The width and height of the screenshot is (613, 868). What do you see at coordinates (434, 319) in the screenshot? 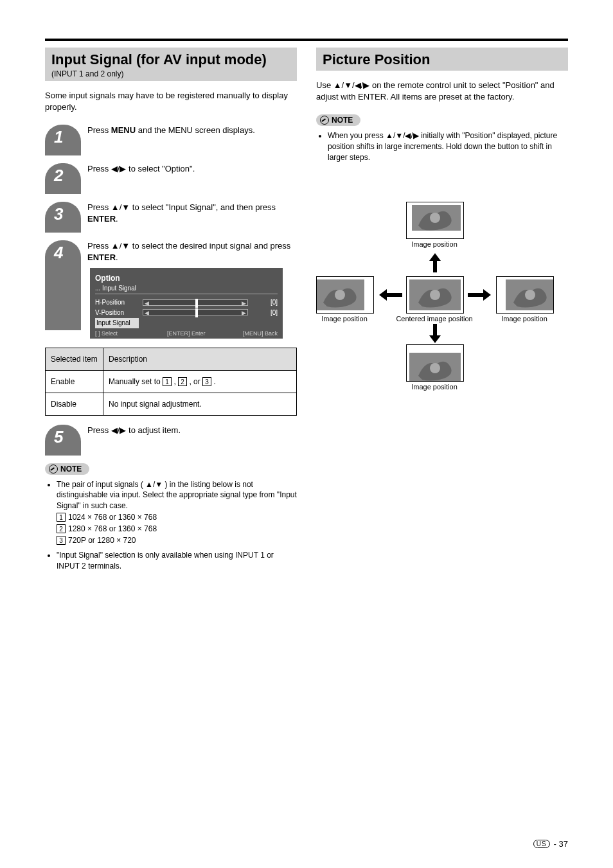
I see `caption-center: Centered image position` at bounding box center [434, 319].